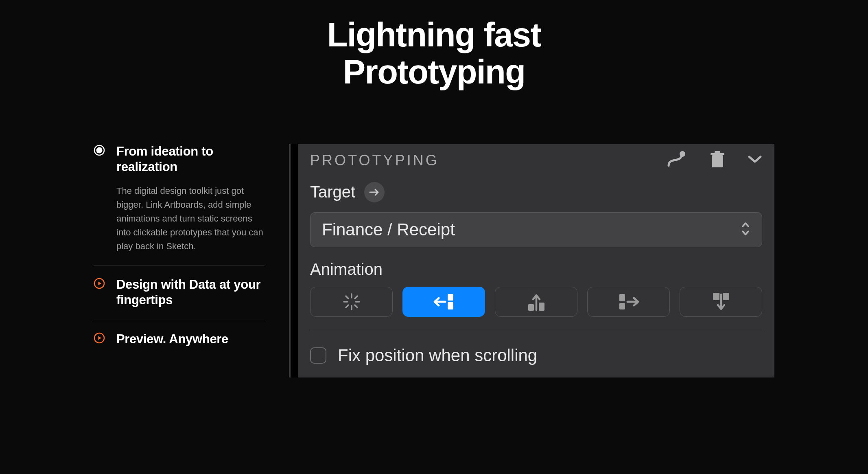  What do you see at coordinates (190, 293) in the screenshot?
I see `feature-title: Design with Data at your fingertips` at bounding box center [190, 293].